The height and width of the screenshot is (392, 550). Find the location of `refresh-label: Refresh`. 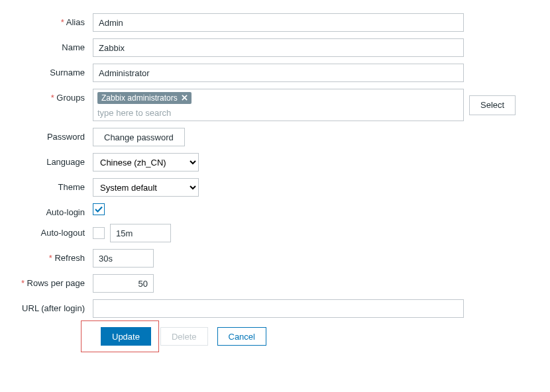

refresh-label: Refresh is located at coordinates (50, 256).